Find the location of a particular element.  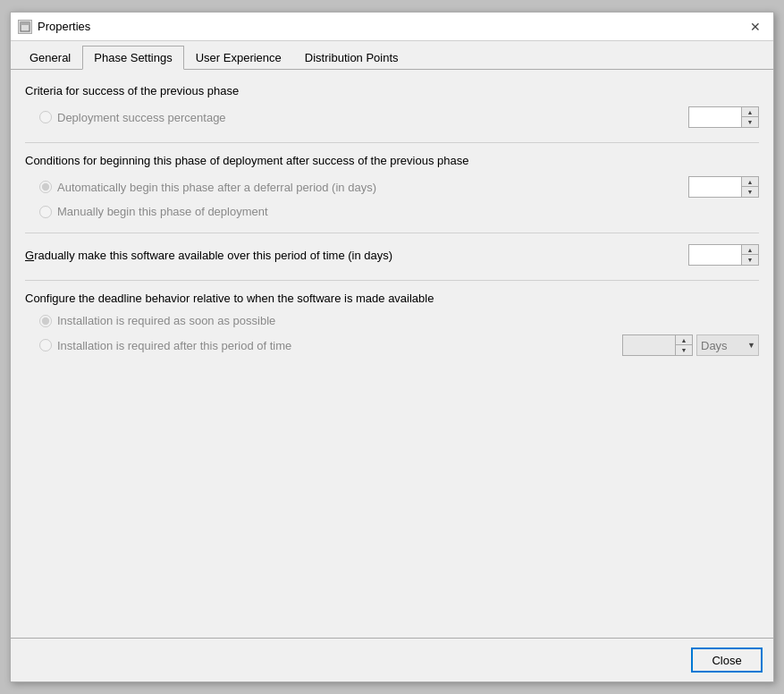

gradually-row: Gradually make this software available o… is located at coordinates (392, 255).